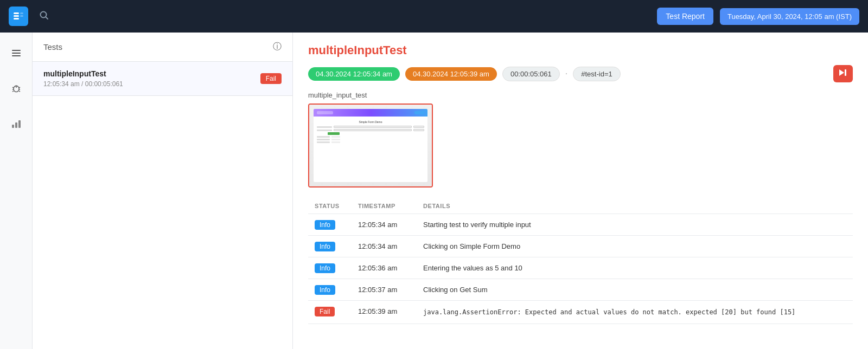 This screenshot has height=349, width=868. What do you see at coordinates (635, 268) in the screenshot?
I see `log-details-2: Entering the values as 5 and 10` at bounding box center [635, 268].